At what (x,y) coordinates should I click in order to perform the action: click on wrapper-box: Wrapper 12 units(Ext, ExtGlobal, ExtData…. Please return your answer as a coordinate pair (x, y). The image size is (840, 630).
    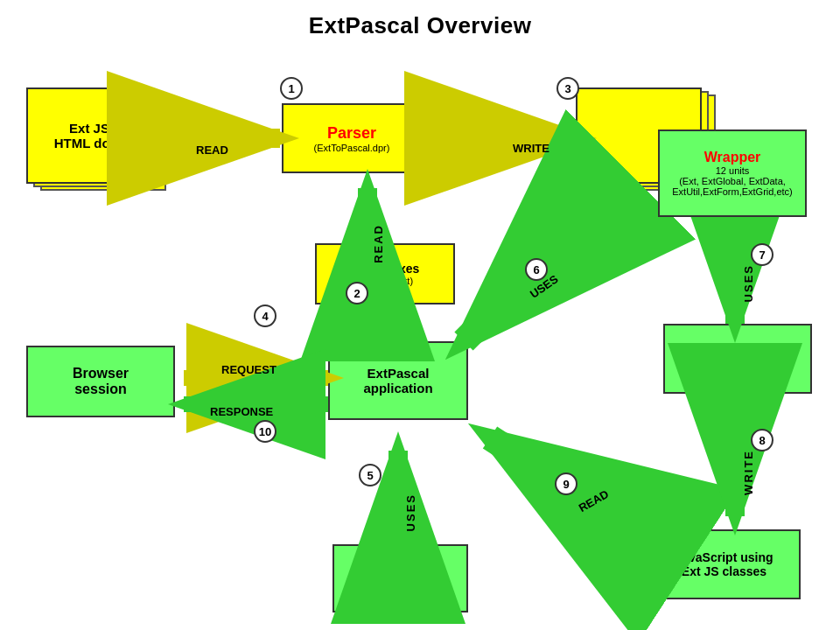
    Looking at the image, I should click on (732, 173).